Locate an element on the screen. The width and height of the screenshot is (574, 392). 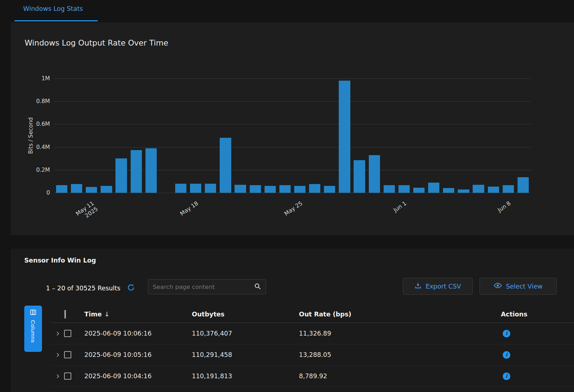
cell-time: 2025-06-09 10:04:16 is located at coordinates (138, 376).